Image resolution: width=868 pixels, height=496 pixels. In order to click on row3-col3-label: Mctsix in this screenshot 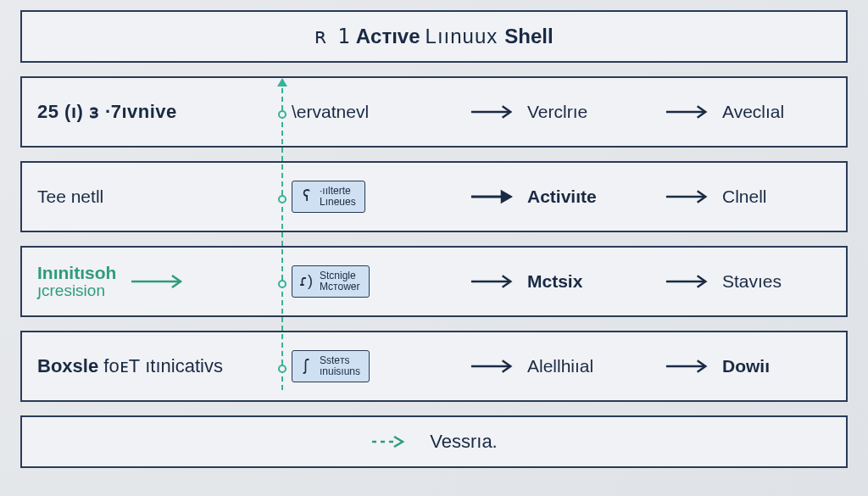, I will do `click(554, 281)`.